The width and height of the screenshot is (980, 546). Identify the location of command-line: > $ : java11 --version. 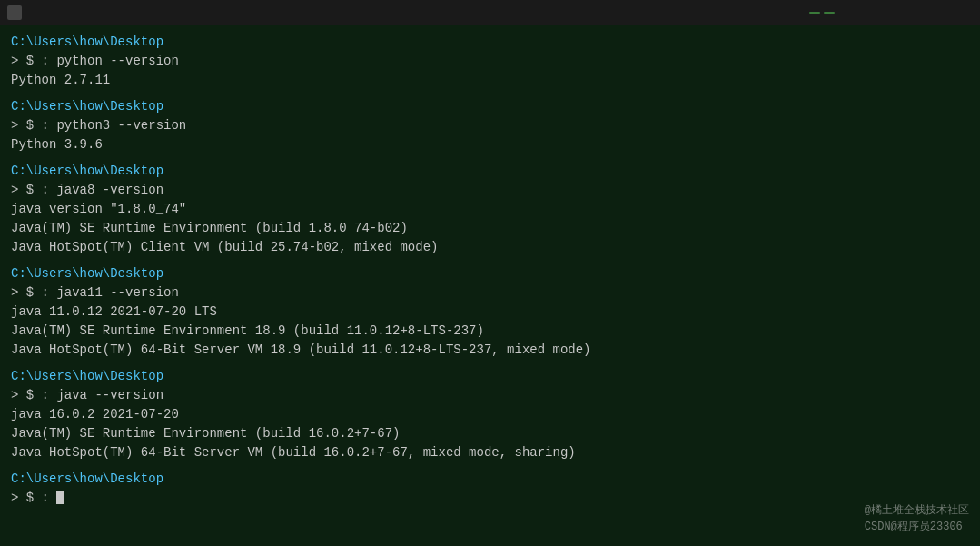
(490, 293).